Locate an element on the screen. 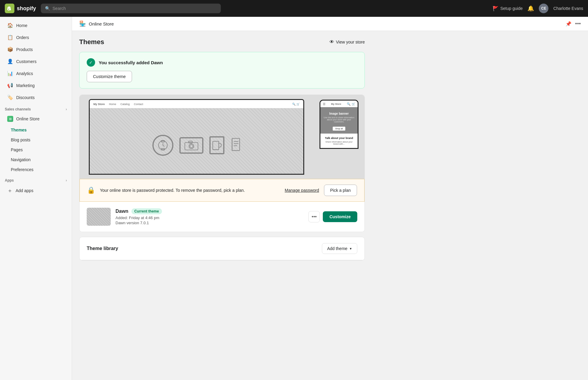  mobile-cart-icon: 🛒 is located at coordinates (353, 104).